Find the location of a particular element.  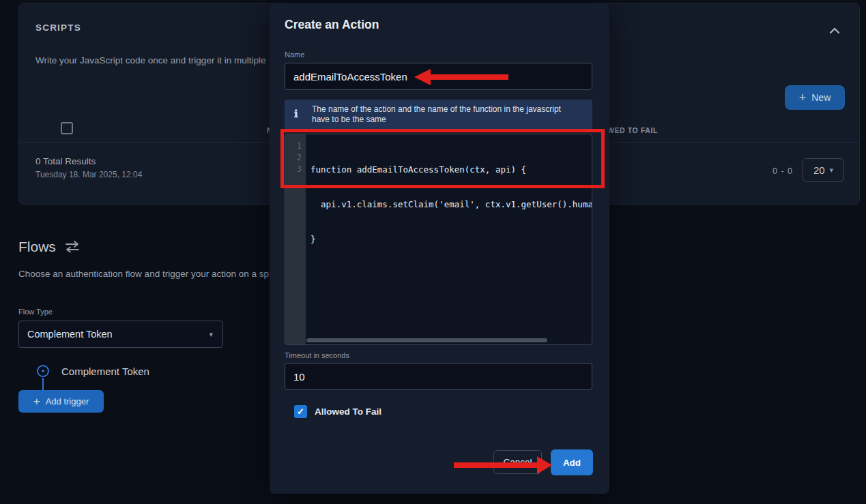

swap-arrows-icon is located at coordinates (72, 247).